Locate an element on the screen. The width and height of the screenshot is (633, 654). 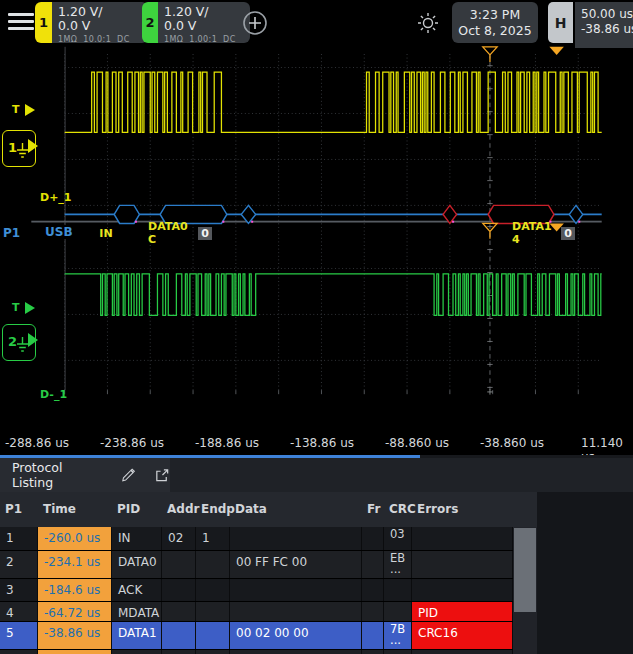
channel-2-tab: 2 is located at coordinates (150, 22).